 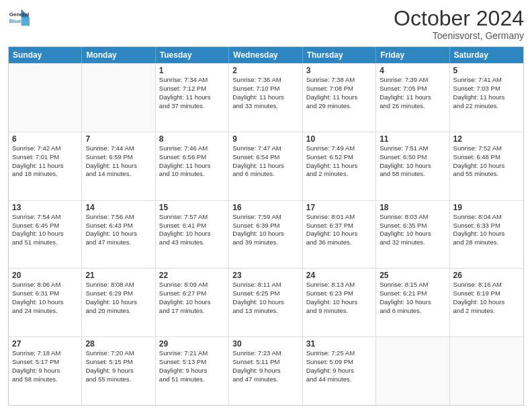 I want to click on weekday-header: Sunday, so click(x=46, y=55).